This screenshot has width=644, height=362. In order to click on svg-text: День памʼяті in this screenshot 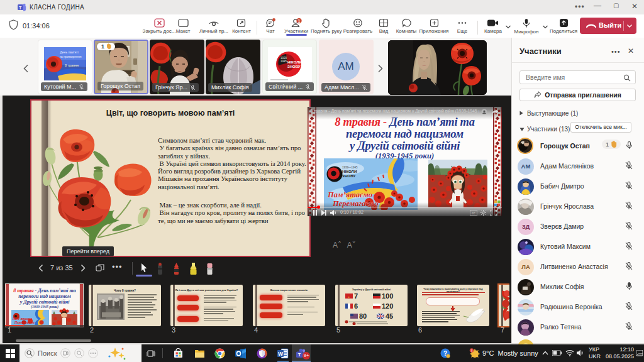, I will do `click(69, 52)`.